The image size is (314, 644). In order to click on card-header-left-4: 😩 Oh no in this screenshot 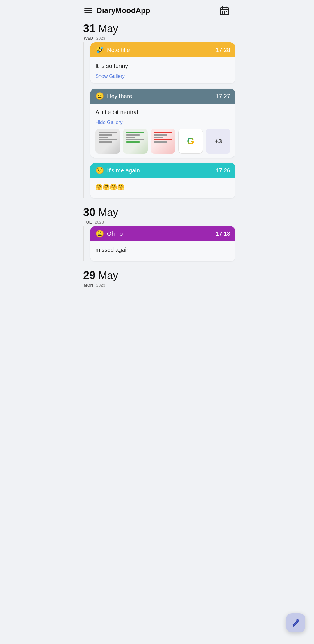, I will do `click(109, 234)`.